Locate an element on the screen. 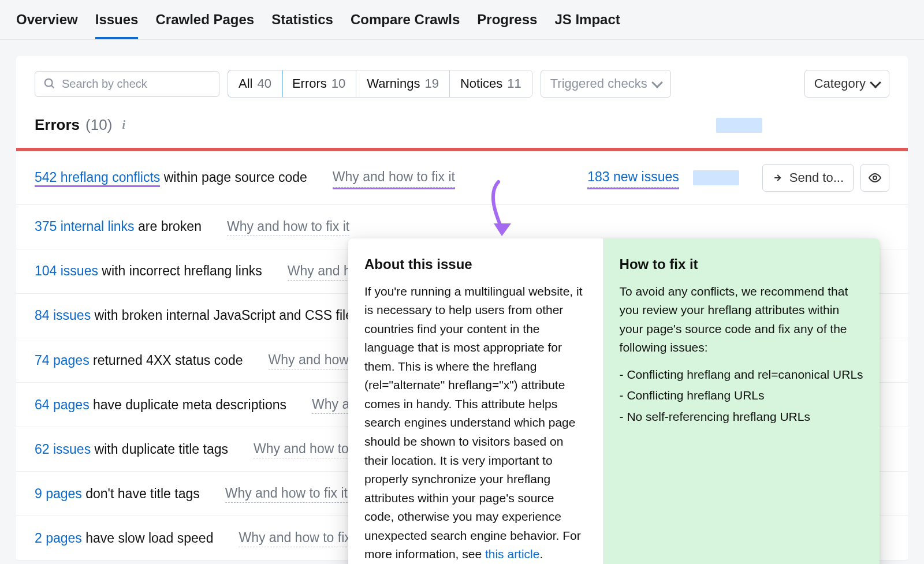 The width and height of the screenshot is (924, 564). fix-intro: To avoid any conflicts, we recommend tha… is located at coordinates (742, 320).